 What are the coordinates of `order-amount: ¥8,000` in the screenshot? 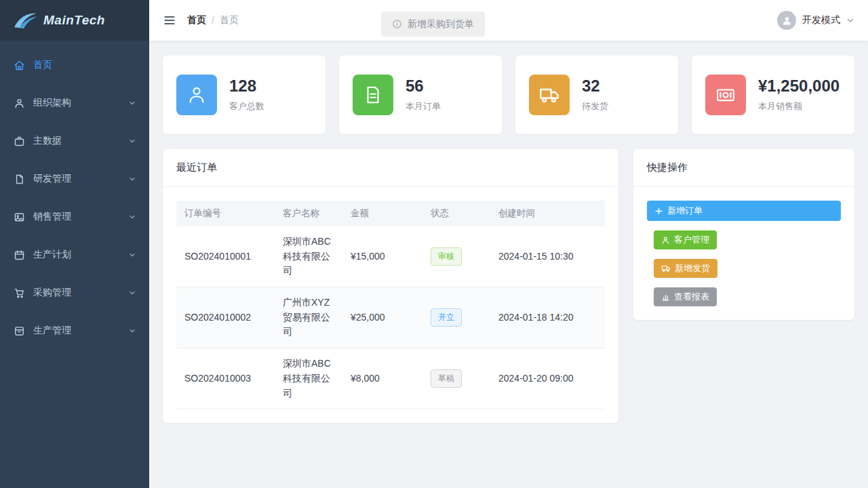 It's located at (382, 379).